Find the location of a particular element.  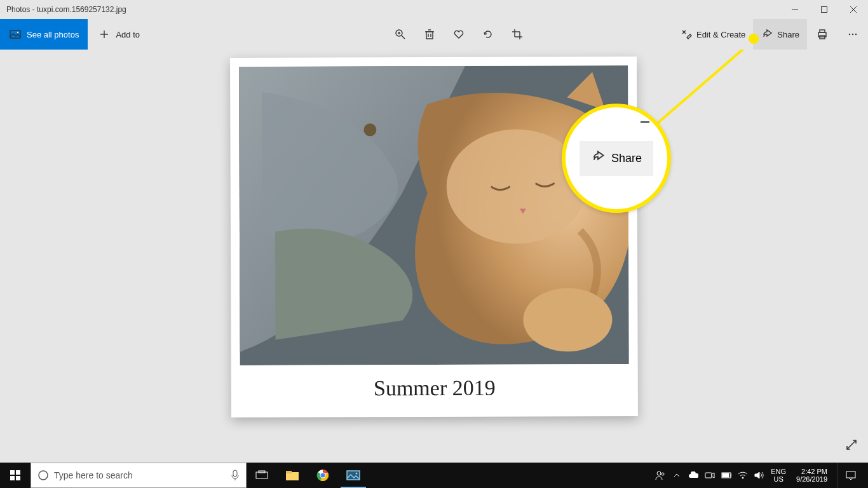

meet-now-icon is located at coordinates (710, 475).